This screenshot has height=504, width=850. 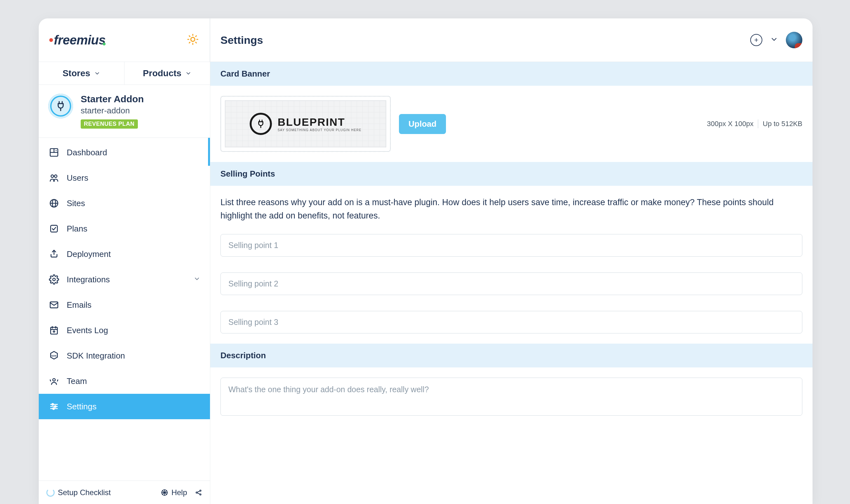 I want to click on sidebar-item-sites: Sites, so click(x=124, y=203).